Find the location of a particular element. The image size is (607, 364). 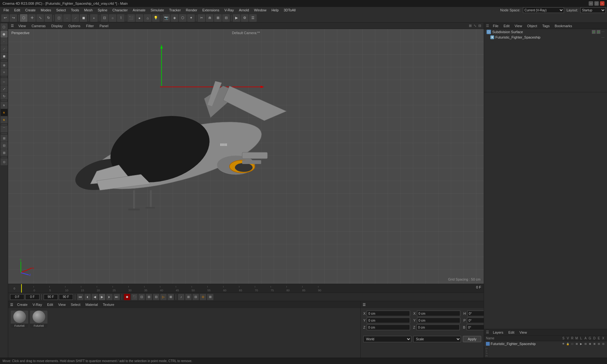

end-frame-input2 is located at coordinates (66, 297).